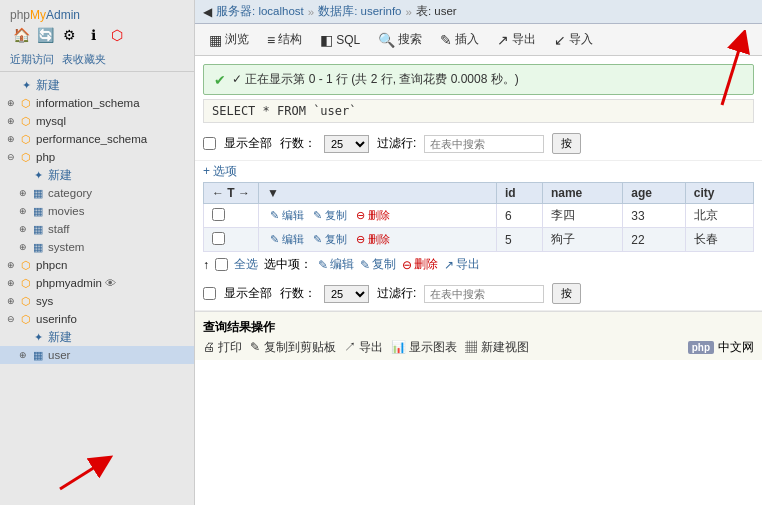 This screenshot has width=762, height=505. I want to click on filter-label-top: 过滤行:, so click(396, 144).